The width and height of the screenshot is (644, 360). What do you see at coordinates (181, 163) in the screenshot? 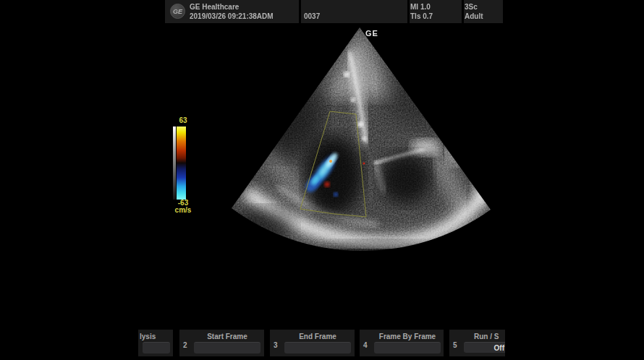
I see `velocity-color-strip` at bounding box center [181, 163].